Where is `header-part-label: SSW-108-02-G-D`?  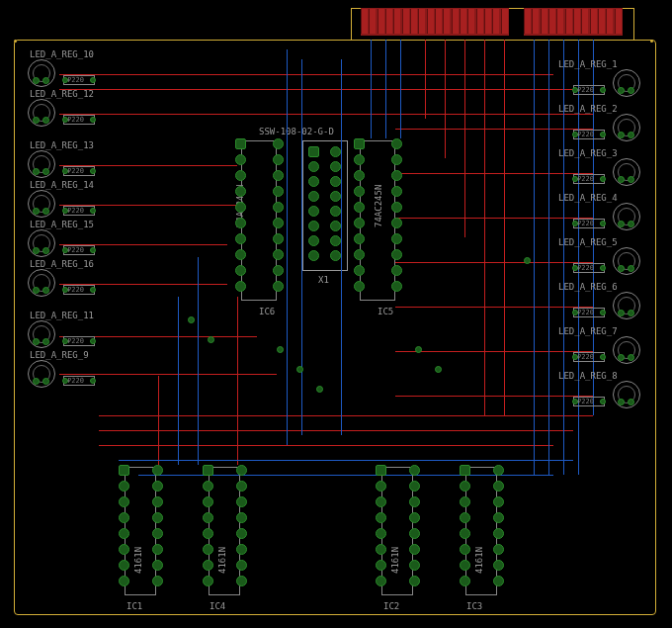
header-part-label: SSW-108-02-G-D is located at coordinates (296, 132).